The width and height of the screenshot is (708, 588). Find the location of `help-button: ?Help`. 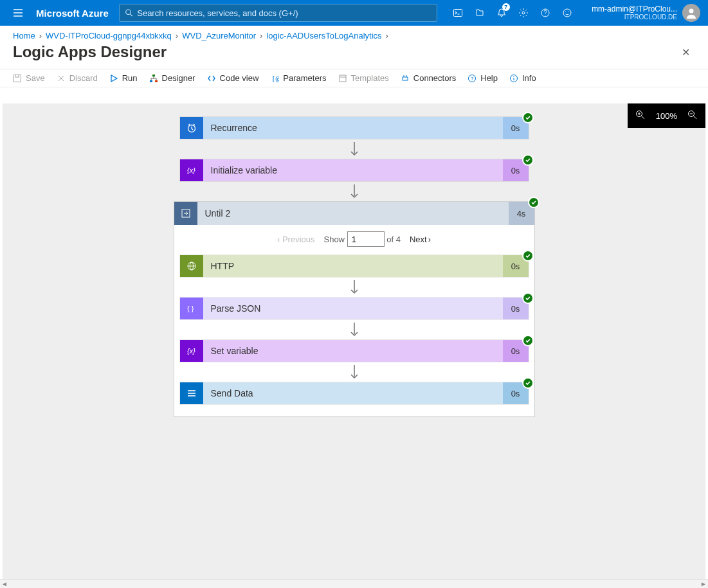

help-button: ?Help is located at coordinates (482, 78).